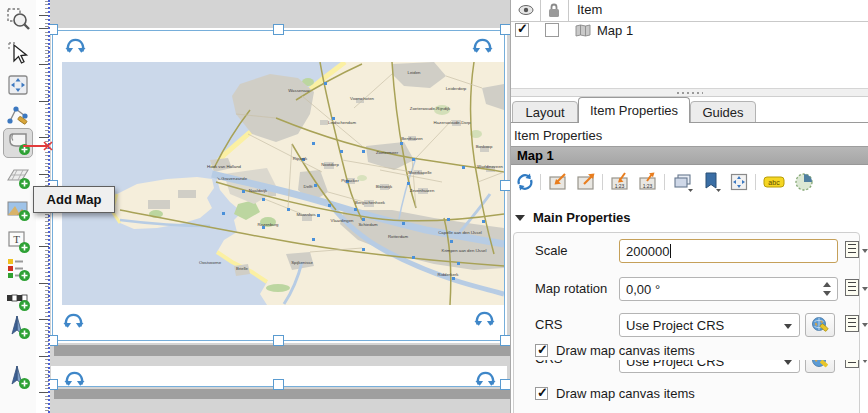 Image resolution: width=868 pixels, height=413 pixels. What do you see at coordinates (18, 115) in the screenshot?
I see `edit-nodes-item-tool` at bounding box center [18, 115].